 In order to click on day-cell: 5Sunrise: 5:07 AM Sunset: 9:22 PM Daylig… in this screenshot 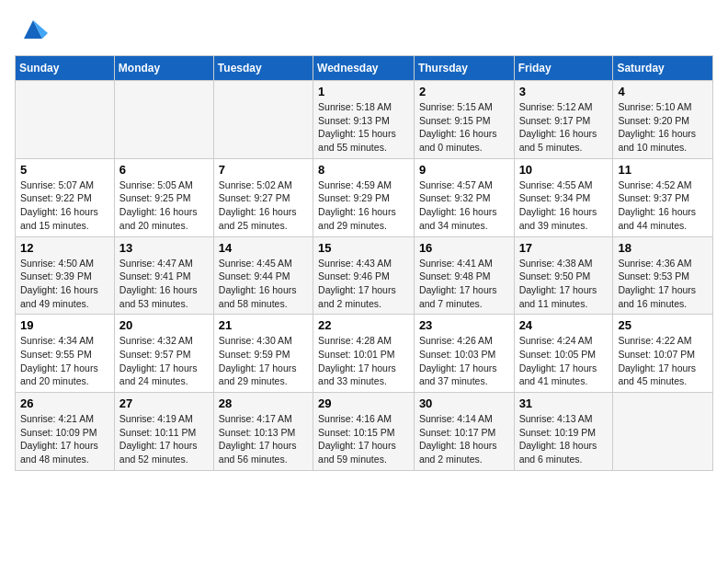, I will do `click(65, 197)`.